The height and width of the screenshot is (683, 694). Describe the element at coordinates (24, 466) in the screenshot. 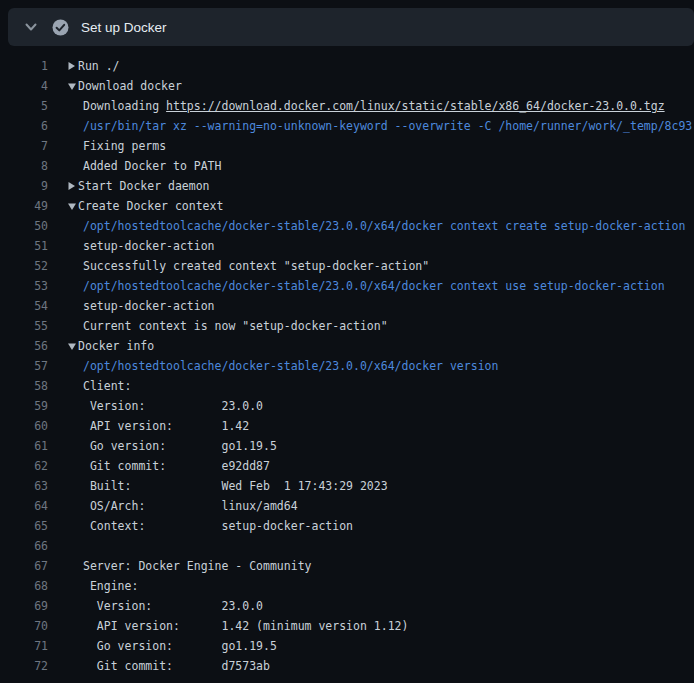

I see `line-number: 62` at that location.